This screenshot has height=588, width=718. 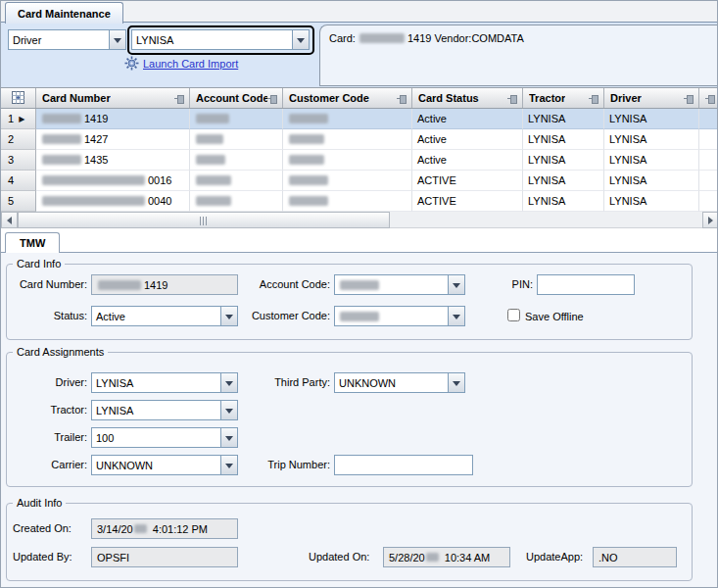 What do you see at coordinates (114, 98) in the screenshot?
I see `column-header-card-number: Card Number` at bounding box center [114, 98].